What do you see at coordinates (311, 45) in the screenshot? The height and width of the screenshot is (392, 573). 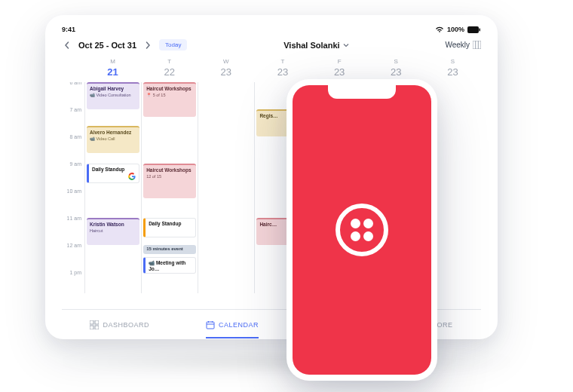 I see `user-name: Vishal Solanki` at bounding box center [311, 45].